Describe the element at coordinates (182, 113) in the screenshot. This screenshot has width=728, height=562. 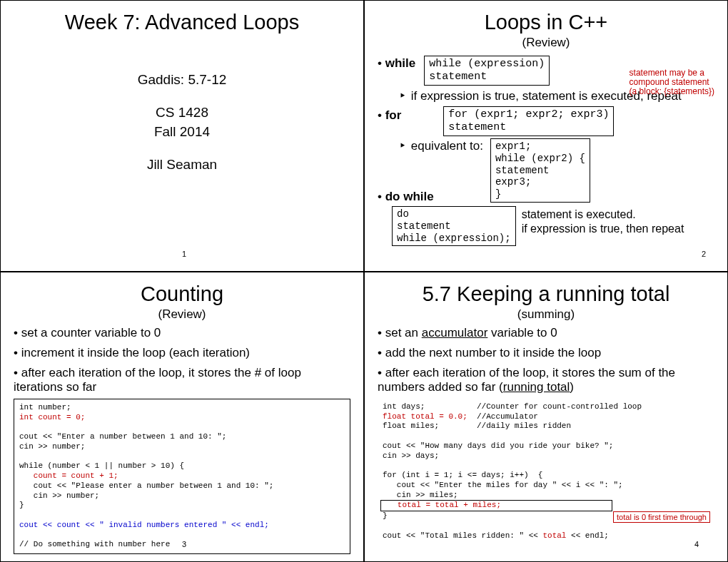
I see `text-course: CS 1428` at that location.